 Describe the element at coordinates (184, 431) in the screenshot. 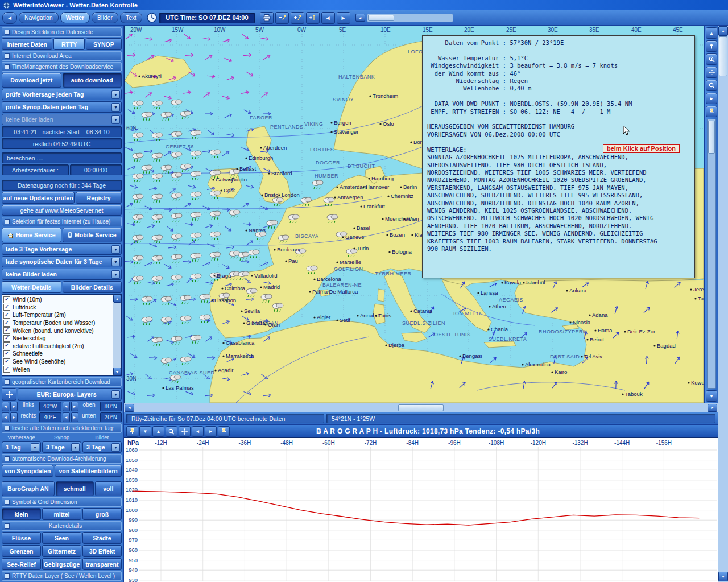

I see `baro-pan-button` at that location.